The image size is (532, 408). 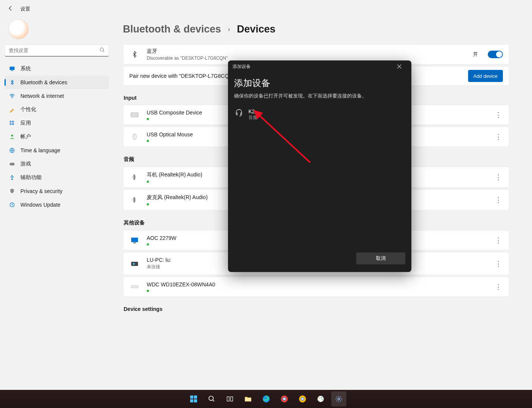 I want to click on chrome-canary-icon, so click(x=302, y=399).